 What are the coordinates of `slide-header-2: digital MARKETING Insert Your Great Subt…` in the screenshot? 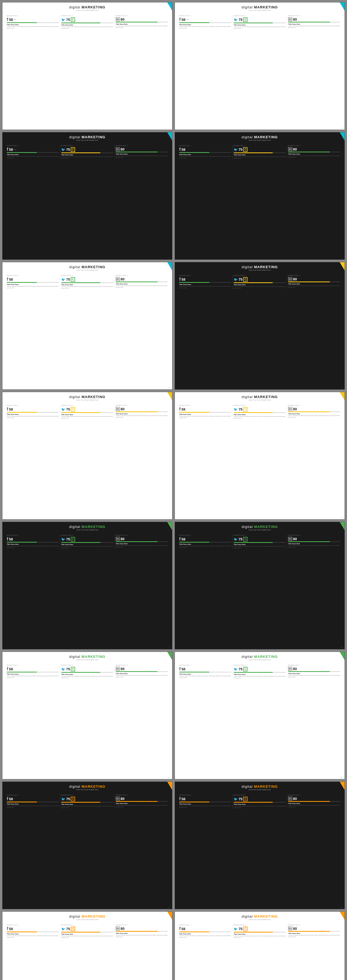 It's located at (260, 7).